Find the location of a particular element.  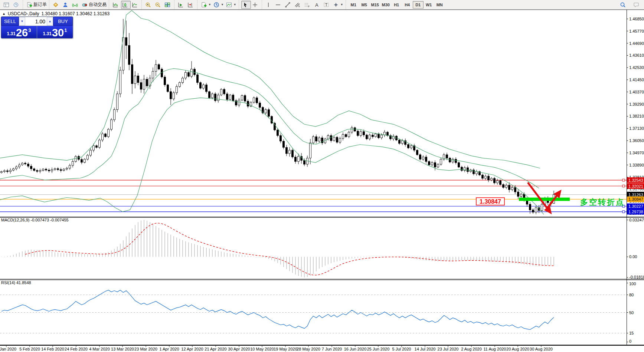

timeframe-button-m30: M30 is located at coordinates (386, 5).